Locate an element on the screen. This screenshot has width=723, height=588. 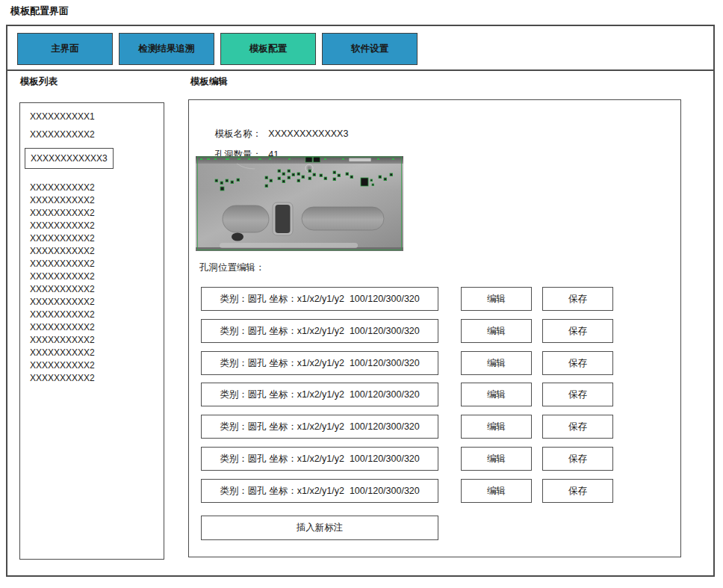
position-edit-label: 孔洞位置编辑： is located at coordinates (232, 267).